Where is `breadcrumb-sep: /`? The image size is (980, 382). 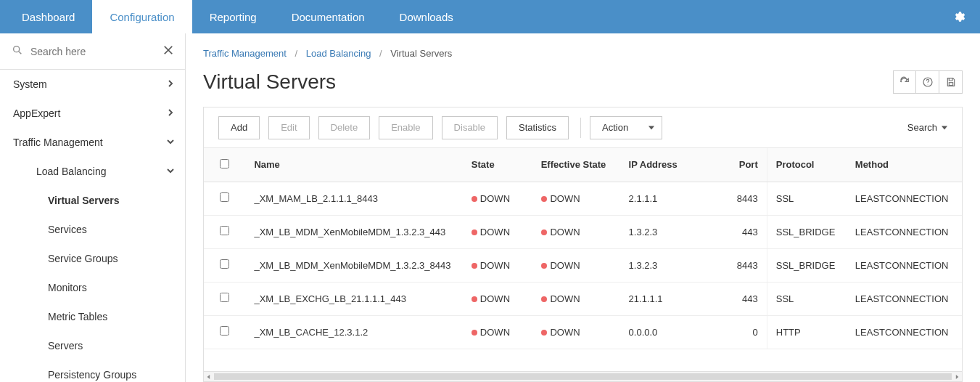 breadcrumb-sep: / is located at coordinates (381, 54).